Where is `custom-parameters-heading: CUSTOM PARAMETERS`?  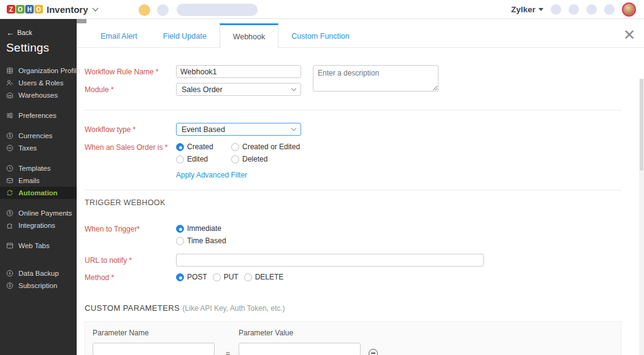 custom-parameters-heading: CUSTOM PARAMETERS is located at coordinates (132, 308).